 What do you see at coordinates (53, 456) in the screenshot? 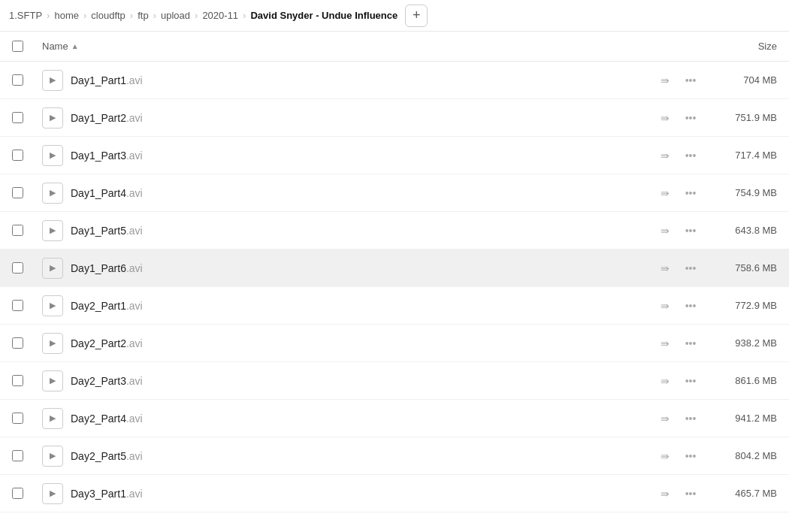
I see `play-button-11: ▶` at bounding box center [53, 456].